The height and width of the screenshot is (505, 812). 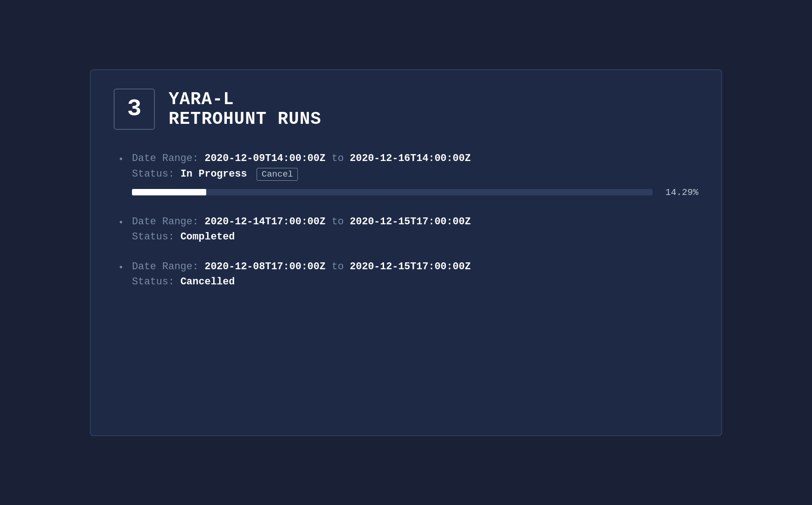 What do you see at coordinates (410, 159) in the screenshot?
I see `date-end: 2020-12-16T14:00:00Z` at bounding box center [410, 159].